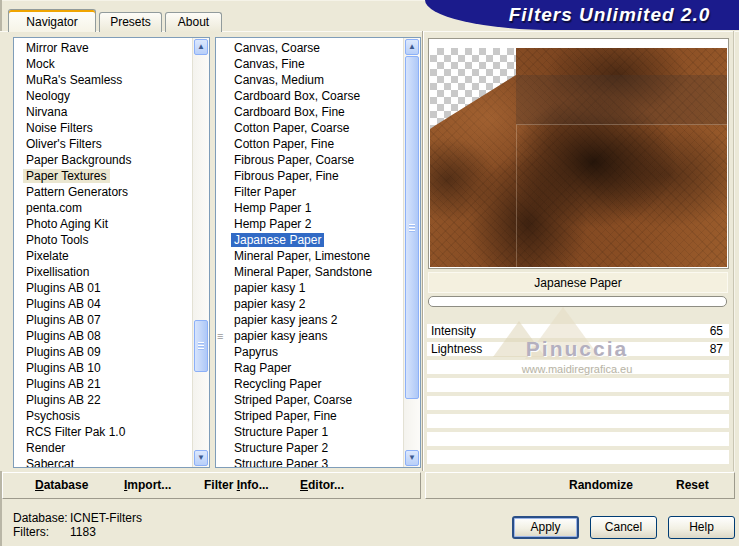 The width and height of the screenshot is (739, 546). Describe the element at coordinates (578, 302) in the screenshot. I see `progress-bar` at that location.